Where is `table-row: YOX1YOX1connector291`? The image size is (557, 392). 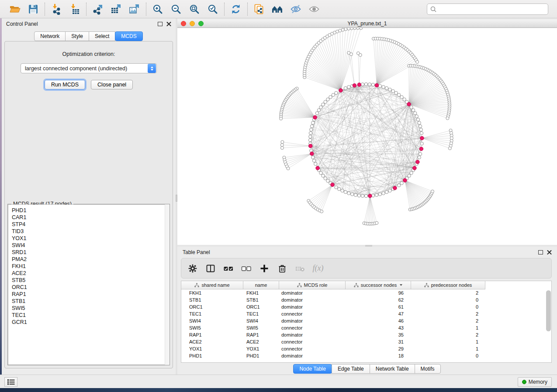
table-row: YOX1YOX1connector291 is located at coordinates (366, 349).